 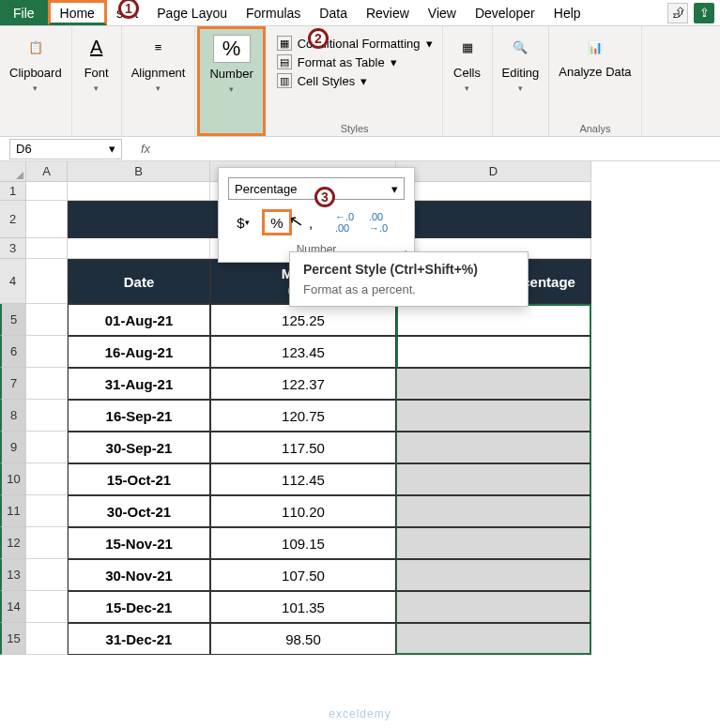 I want to click on row-header: 7, so click(x=13, y=384).